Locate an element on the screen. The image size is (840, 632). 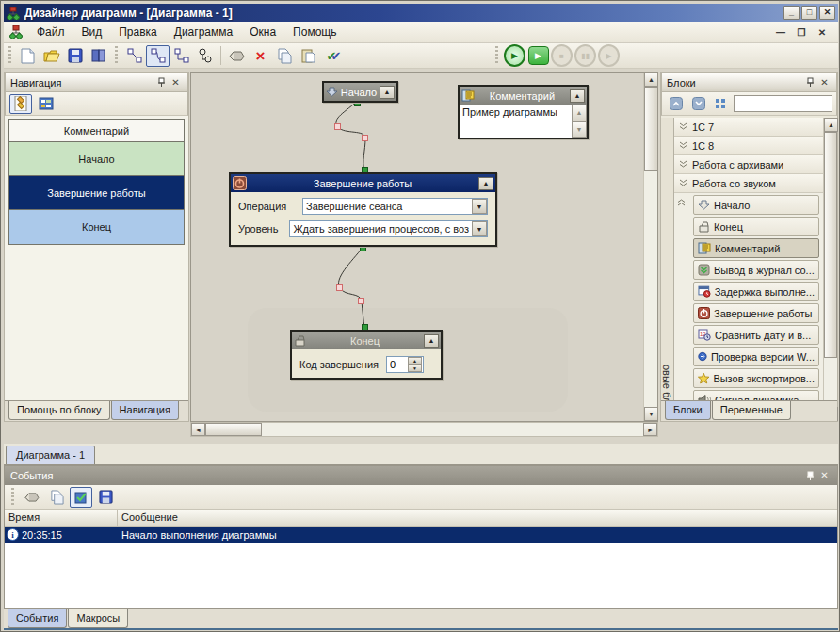
scroll-right-icon: ► is located at coordinates (650, 429).